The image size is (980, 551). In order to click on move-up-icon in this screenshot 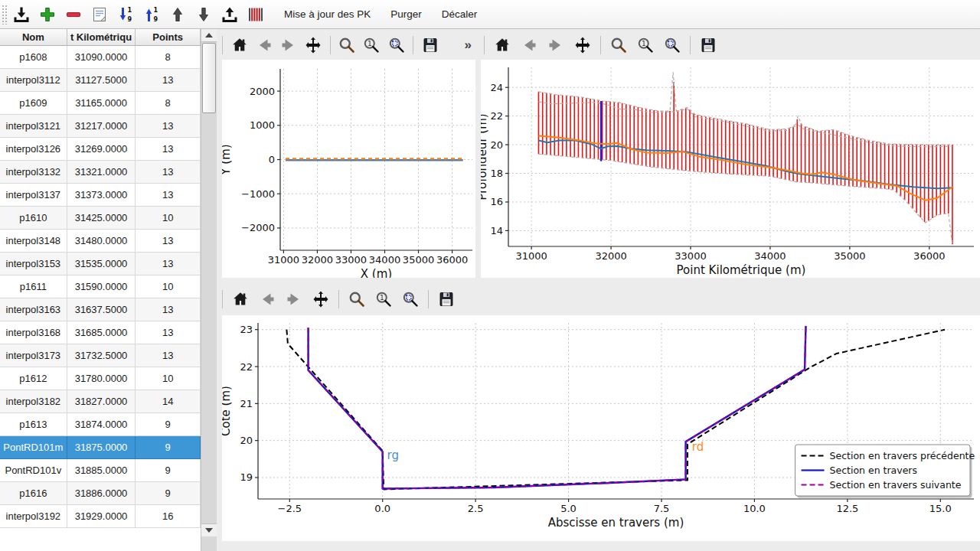, I will do `click(178, 15)`.